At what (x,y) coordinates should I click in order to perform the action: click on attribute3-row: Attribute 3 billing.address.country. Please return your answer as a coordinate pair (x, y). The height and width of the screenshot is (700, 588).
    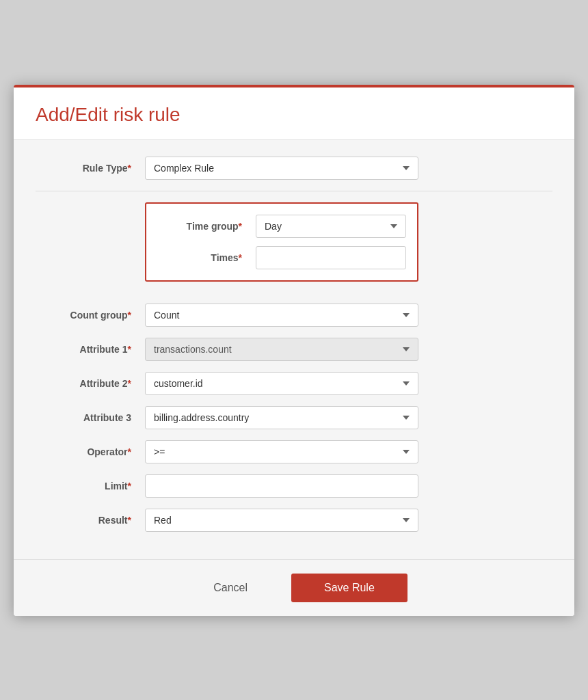
    Looking at the image, I should click on (294, 418).